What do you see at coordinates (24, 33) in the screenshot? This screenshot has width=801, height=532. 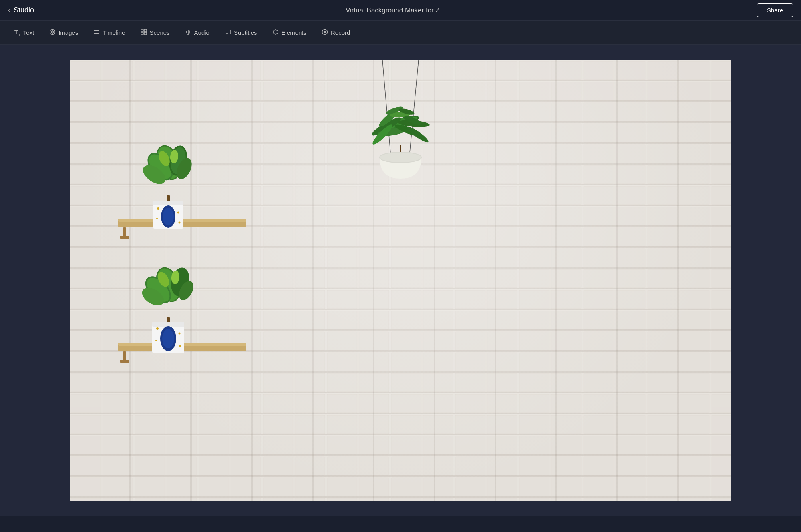 I see `toolbar-item-text: TT Text` at bounding box center [24, 33].